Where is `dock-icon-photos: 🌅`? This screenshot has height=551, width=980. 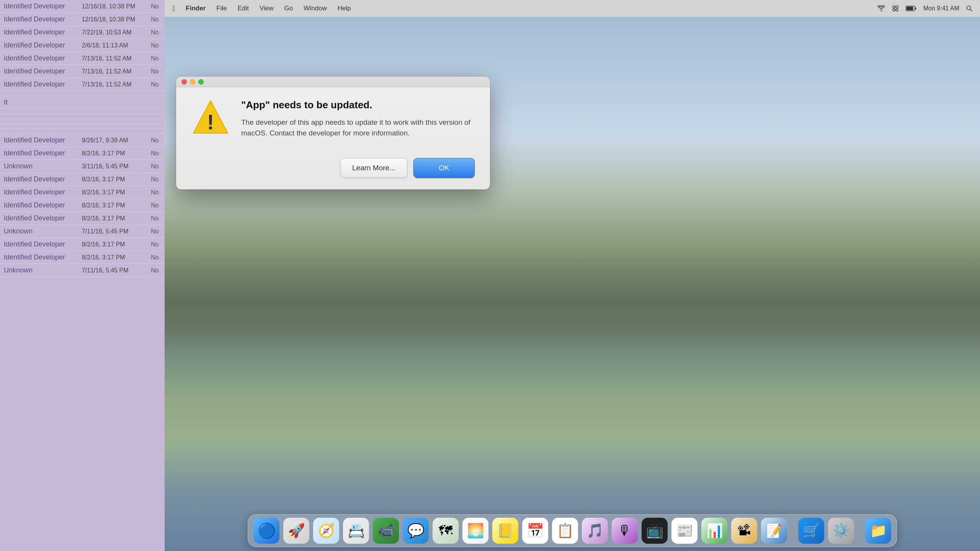
dock-icon-photos: 🌅 is located at coordinates (475, 531).